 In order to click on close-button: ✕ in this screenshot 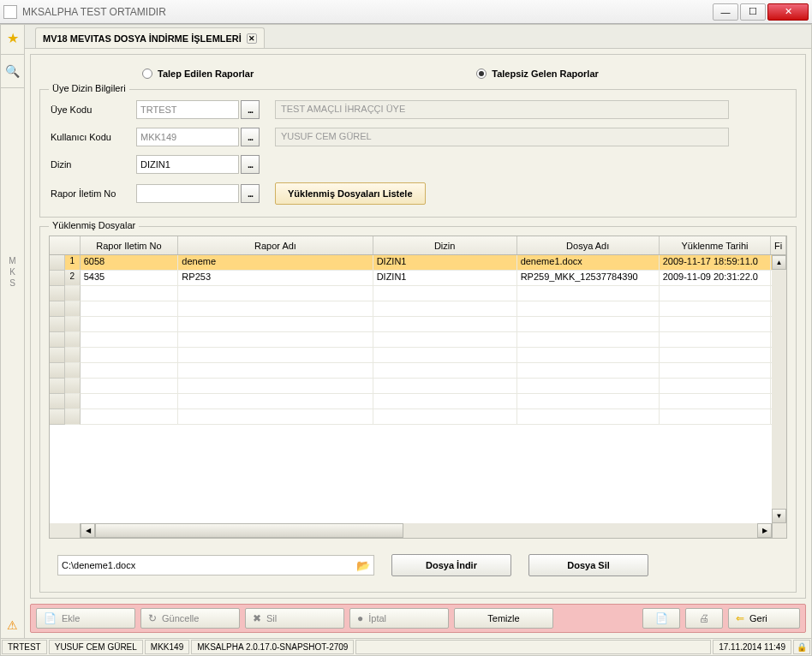, I will do `click(788, 12)`.